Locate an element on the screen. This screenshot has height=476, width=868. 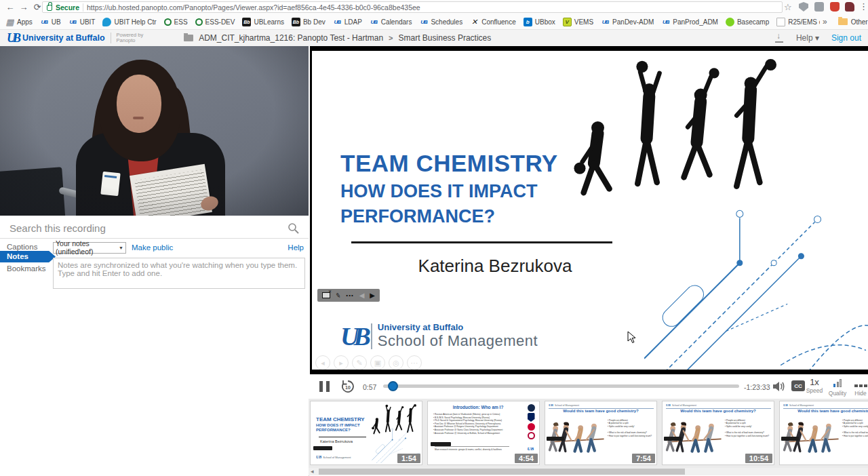
pause-button is located at coordinates (324, 386).